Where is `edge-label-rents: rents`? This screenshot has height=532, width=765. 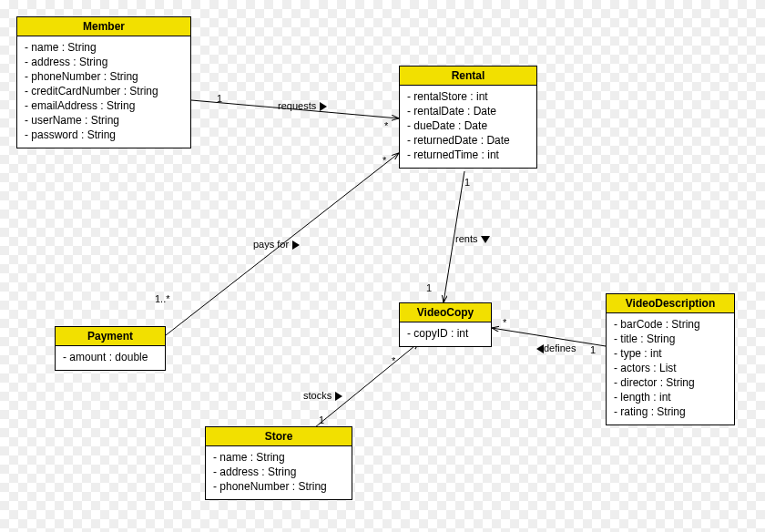
edge-label-rents: rents is located at coordinates (473, 239).